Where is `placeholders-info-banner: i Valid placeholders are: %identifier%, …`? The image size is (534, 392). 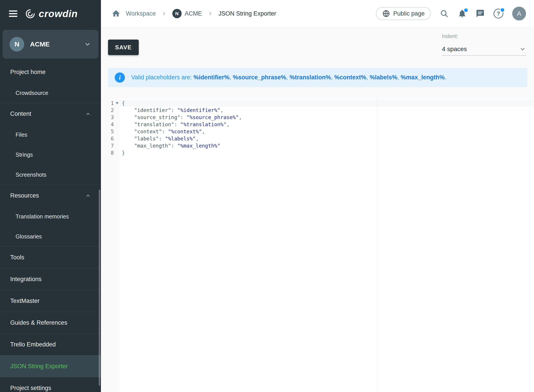
placeholders-info-banner: i Valid placeholders are: %identifier%, … is located at coordinates (318, 77).